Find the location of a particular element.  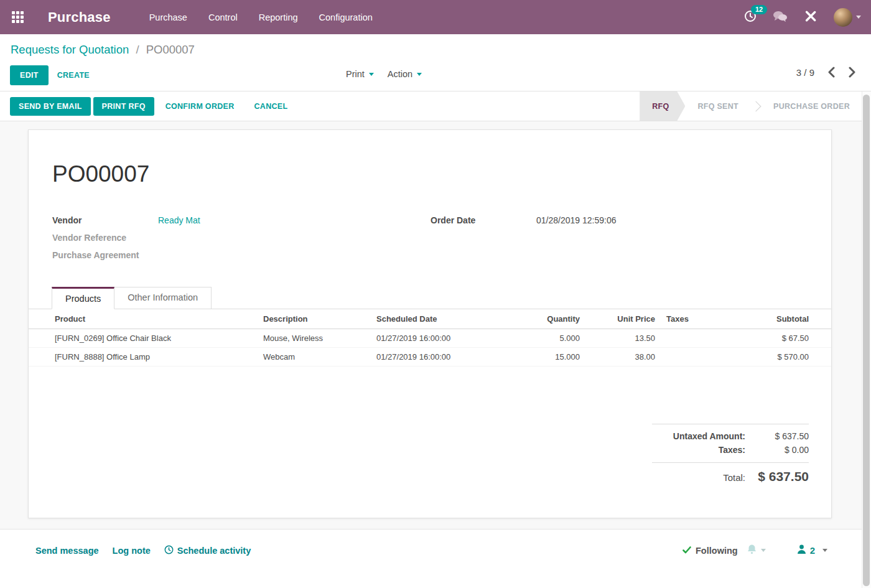

state-purchase-order: PURCHASE ORDER is located at coordinates (811, 106).